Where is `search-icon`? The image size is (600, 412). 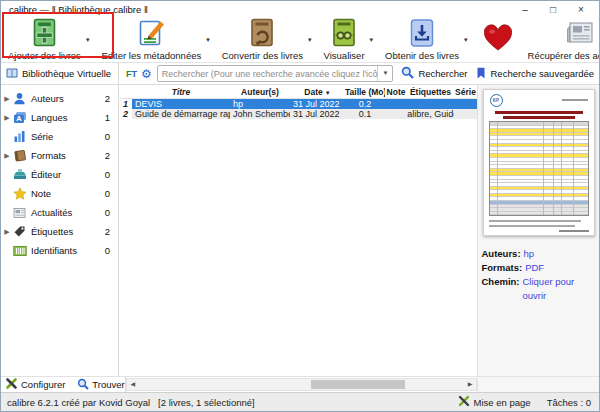
search-icon is located at coordinates (408, 74).